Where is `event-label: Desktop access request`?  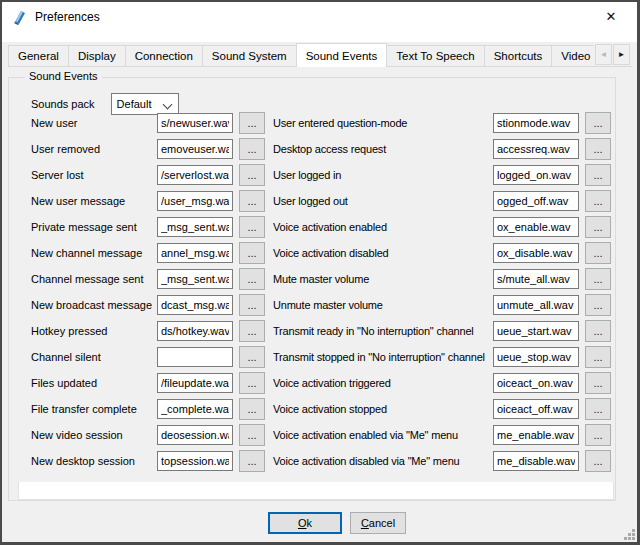
event-label: Desktop access request is located at coordinates (383, 149).